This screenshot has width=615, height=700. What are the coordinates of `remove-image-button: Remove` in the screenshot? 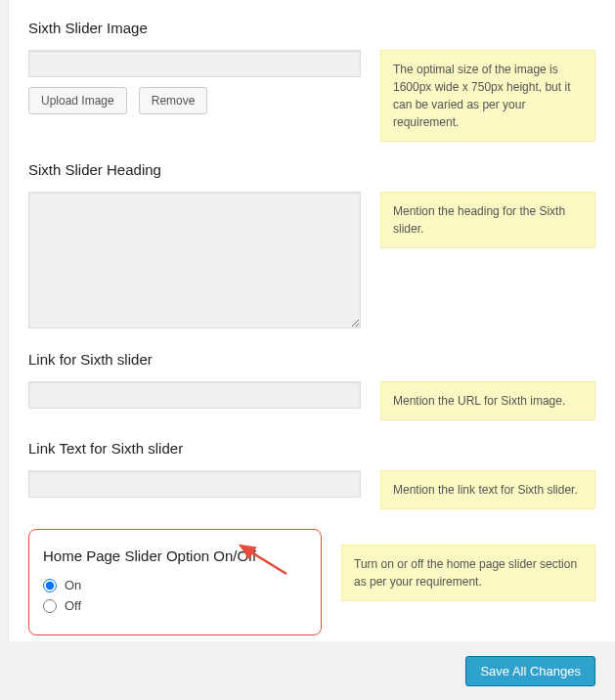 It's located at (174, 101).